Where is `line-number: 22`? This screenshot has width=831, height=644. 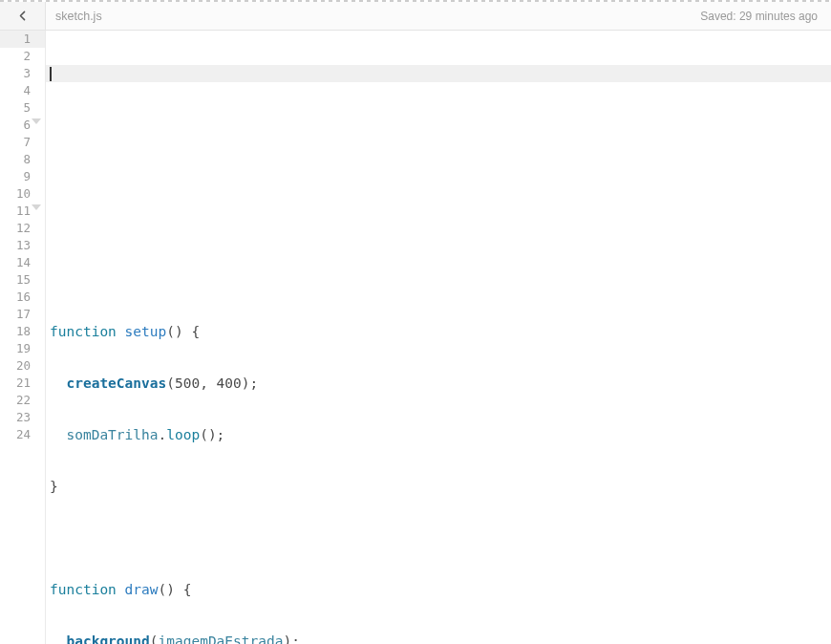 line-number: 22 is located at coordinates (23, 400).